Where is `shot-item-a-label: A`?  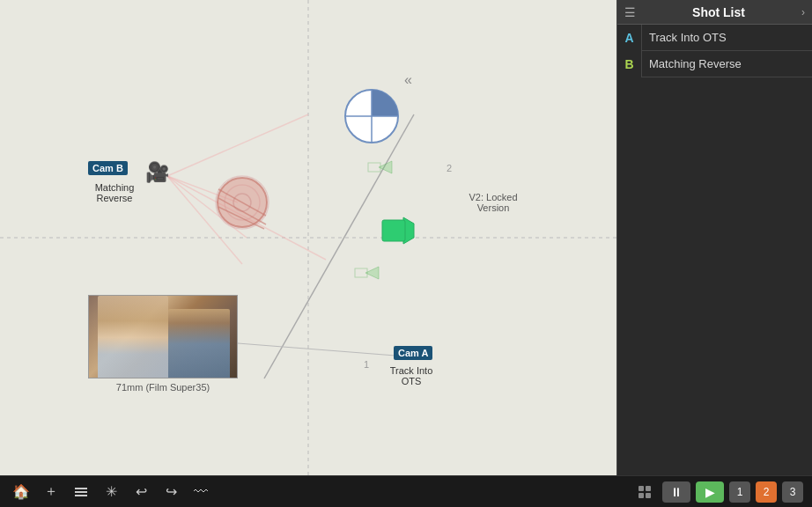 shot-item-a-label: A is located at coordinates (630, 38).